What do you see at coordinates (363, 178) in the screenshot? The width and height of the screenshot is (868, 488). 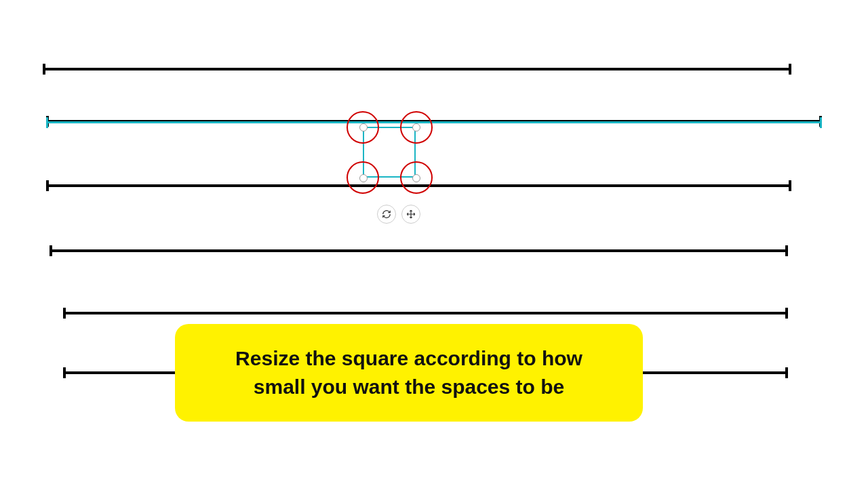 I see `highlight-circle-bl` at bounding box center [363, 178].